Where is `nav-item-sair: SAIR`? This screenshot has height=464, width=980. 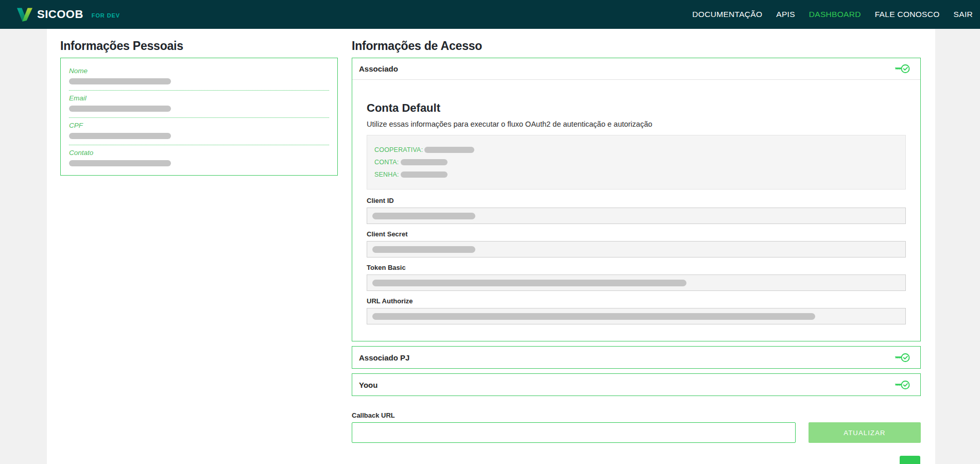
nav-item-sair: SAIR is located at coordinates (963, 14).